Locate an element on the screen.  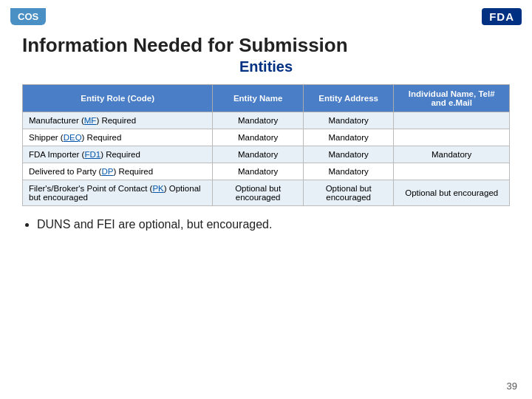
cell-name: Optional but encouraged is located at coordinates (259, 194).